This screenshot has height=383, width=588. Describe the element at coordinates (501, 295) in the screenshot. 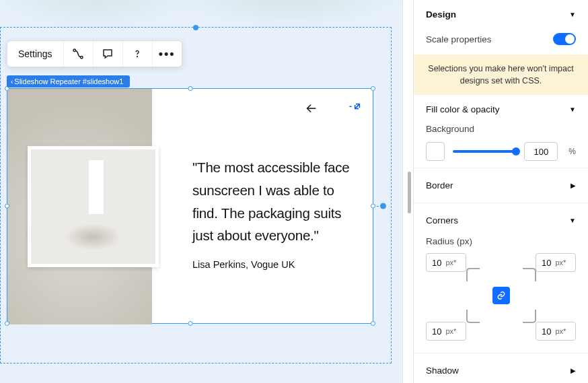

I see `radius-preview-shape` at that location.